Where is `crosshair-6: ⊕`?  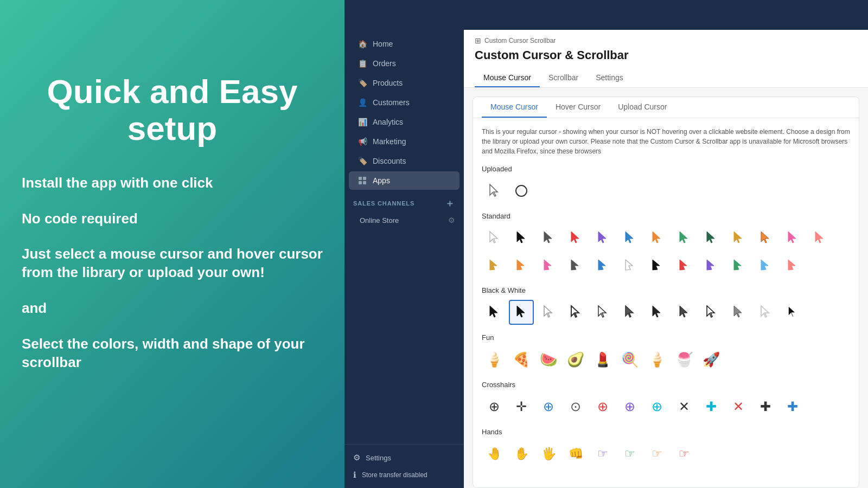 crosshair-6: ⊕ is located at coordinates (630, 407).